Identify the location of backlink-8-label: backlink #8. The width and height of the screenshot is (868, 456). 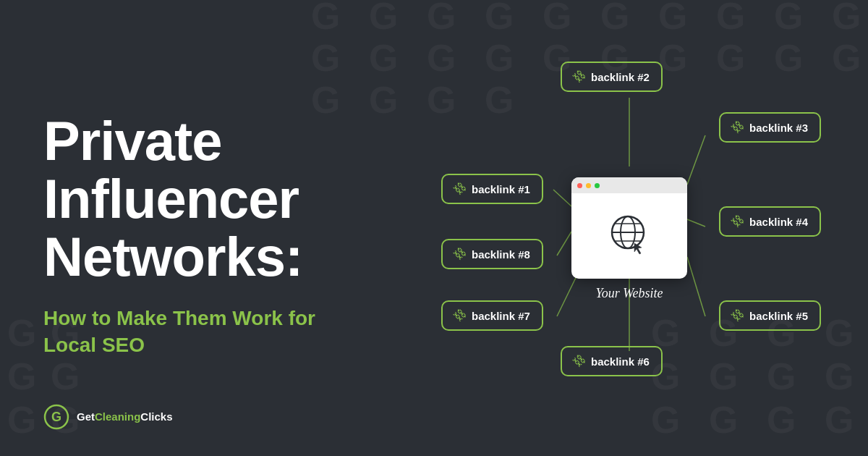
(501, 255).